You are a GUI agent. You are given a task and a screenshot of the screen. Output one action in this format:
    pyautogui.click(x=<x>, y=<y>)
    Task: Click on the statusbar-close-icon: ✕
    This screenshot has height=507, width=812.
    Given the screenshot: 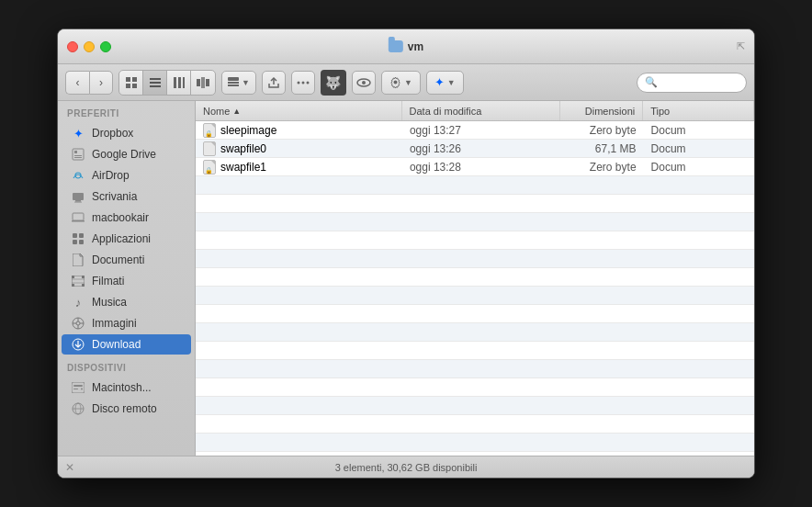 What is the action you would take?
    pyautogui.click(x=70, y=468)
    